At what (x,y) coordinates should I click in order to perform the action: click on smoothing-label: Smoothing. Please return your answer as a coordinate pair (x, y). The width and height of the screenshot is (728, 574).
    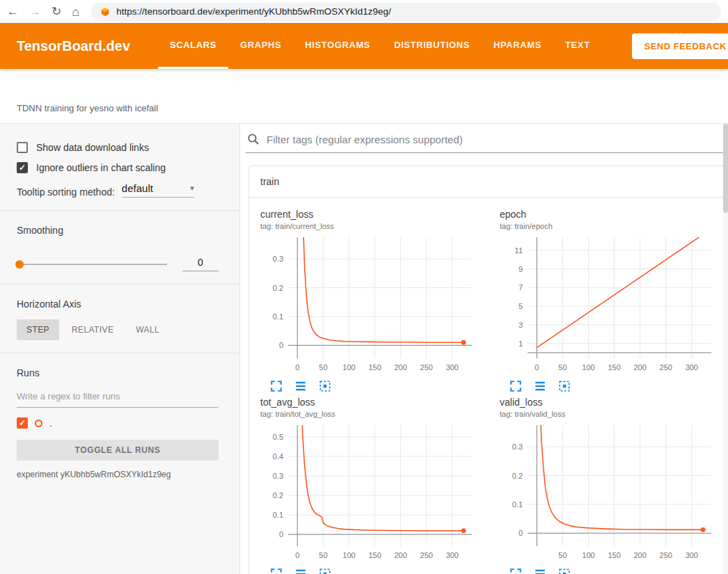
    Looking at the image, I should click on (118, 230).